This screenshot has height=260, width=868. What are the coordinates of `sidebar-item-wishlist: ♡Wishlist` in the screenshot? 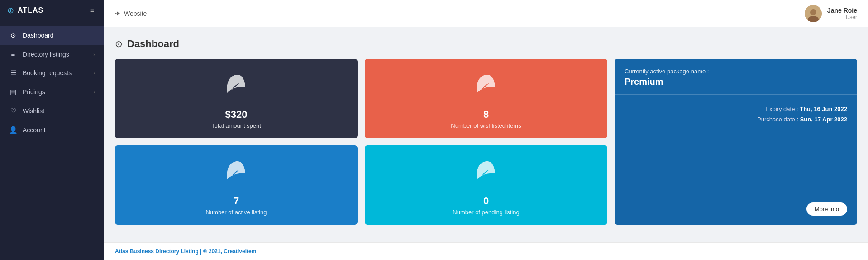 It's located at (52, 111).